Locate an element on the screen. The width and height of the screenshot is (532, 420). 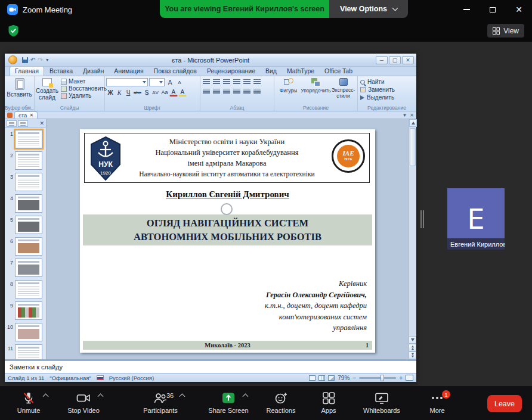
replace-button: Заменить is located at coordinates (386, 89).